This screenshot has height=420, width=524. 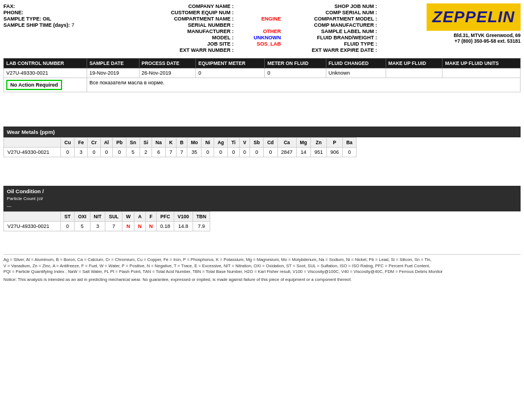 What do you see at coordinates (355, 6) in the screenshot?
I see `shop-job-label: SHOP JOB NUM :` at bounding box center [355, 6].